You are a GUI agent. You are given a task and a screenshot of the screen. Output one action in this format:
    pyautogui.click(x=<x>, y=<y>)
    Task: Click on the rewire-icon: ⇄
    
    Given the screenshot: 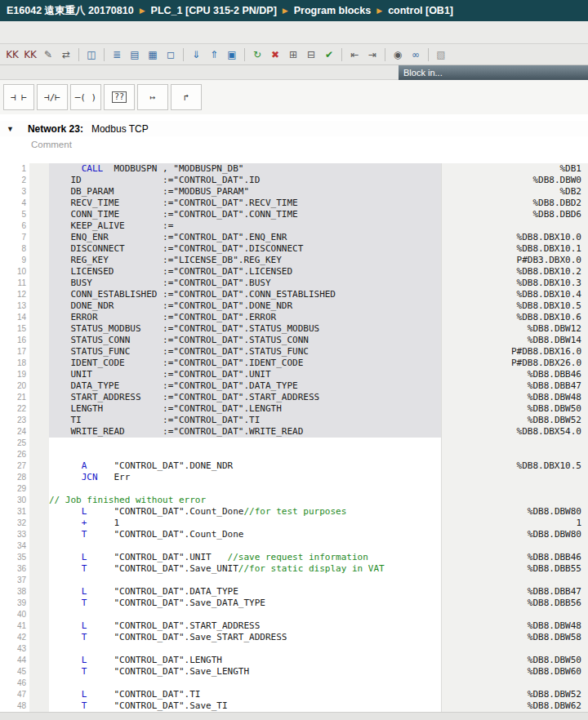 What is the action you would take?
    pyautogui.click(x=66, y=55)
    